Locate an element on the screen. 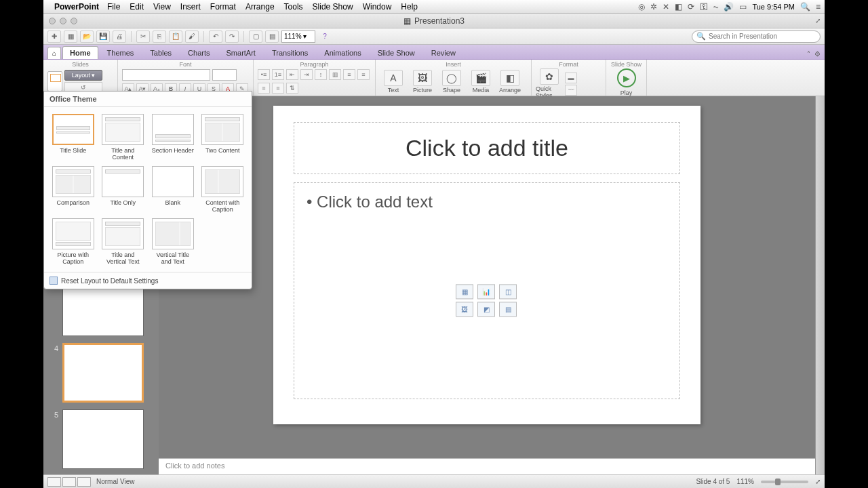 This screenshot has height=488, width=868. status-icon: ⟳ is located at coordinates (691, 7).